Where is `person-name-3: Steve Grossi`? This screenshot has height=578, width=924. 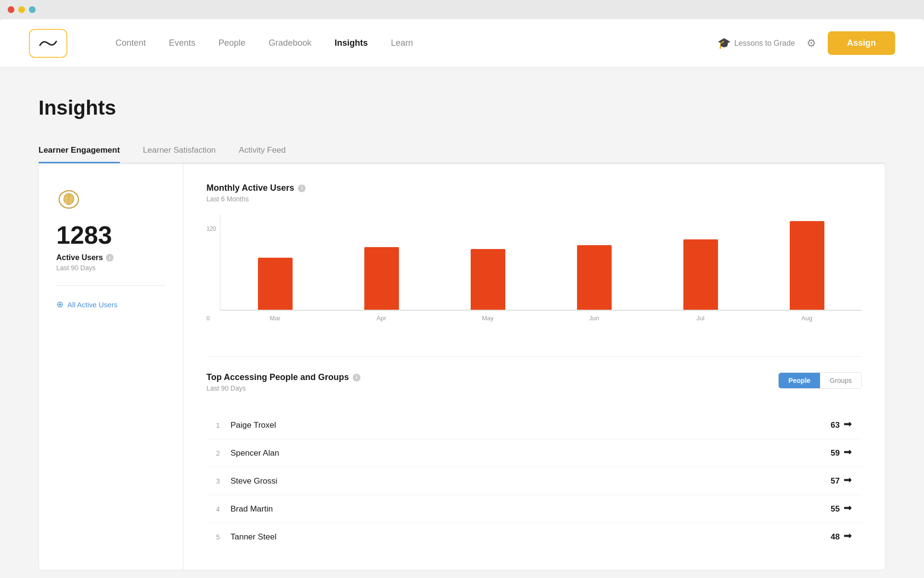
person-name-3: Steve Grossi is located at coordinates (530, 481).